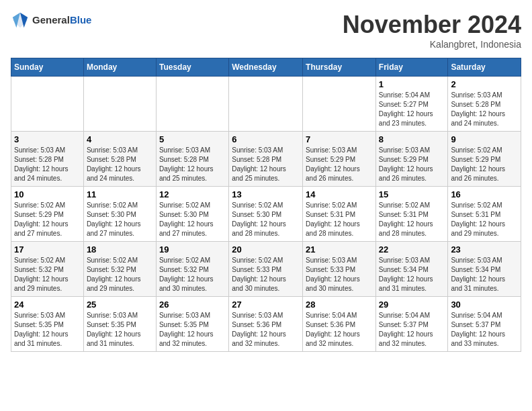  Describe the element at coordinates (266, 324) in the screenshot. I see `day-cell: 27Sunrise: 5:03 AM Sunset: 5:36 PM Dayli…` at that location.